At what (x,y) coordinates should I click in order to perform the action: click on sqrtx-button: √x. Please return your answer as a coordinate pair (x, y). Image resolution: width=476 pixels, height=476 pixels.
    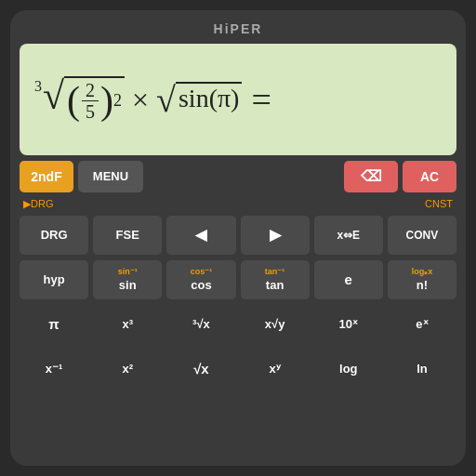
    Looking at the image, I should click on (201, 369).